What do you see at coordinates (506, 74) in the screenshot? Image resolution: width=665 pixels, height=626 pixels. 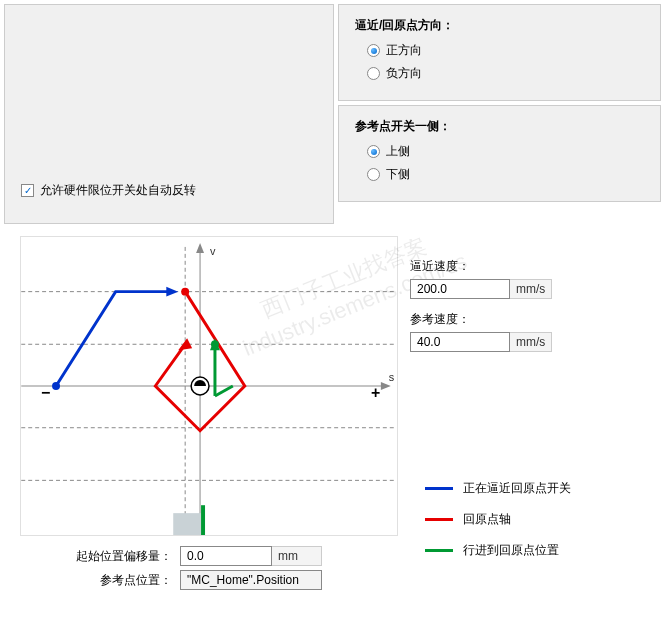 I see `direction-negative: 负方向` at bounding box center [506, 74].